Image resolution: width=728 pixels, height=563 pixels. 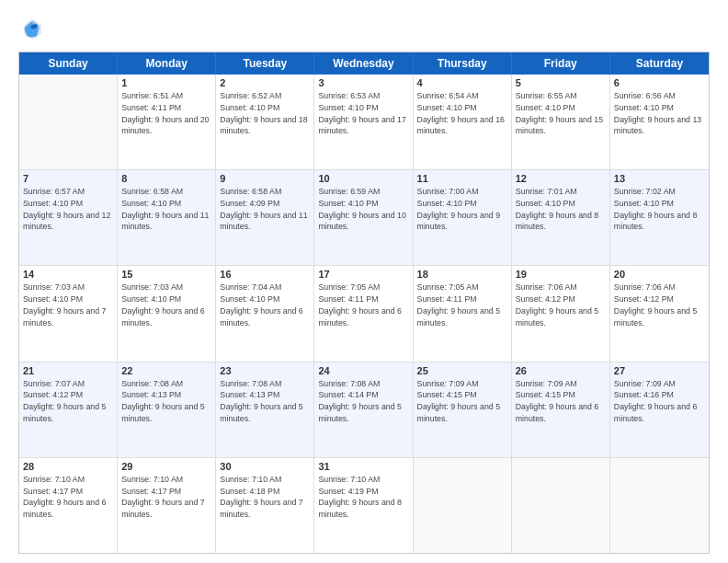 What do you see at coordinates (166, 466) in the screenshot?
I see `day-number: 29` at bounding box center [166, 466].